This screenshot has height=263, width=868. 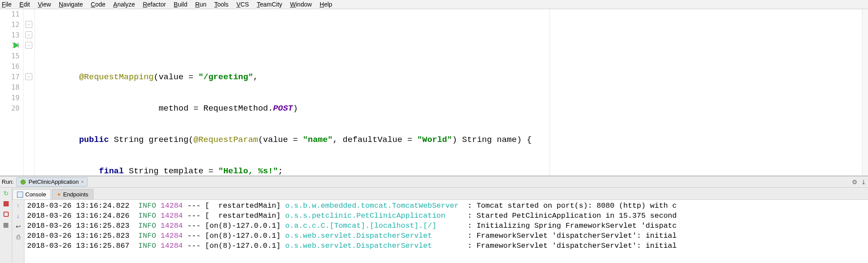 I want to click on exit-icon, so click(x=6, y=214).